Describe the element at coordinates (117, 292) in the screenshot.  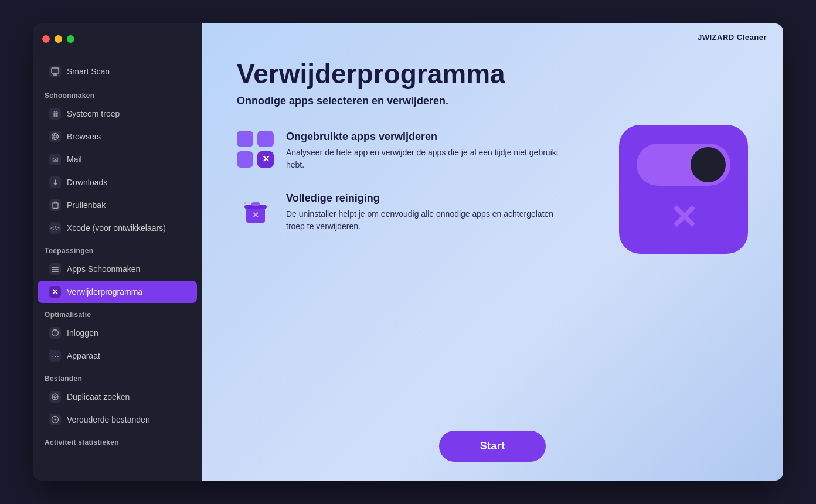
I see `sidebar-item-verwijderprogramma: ✕ Verwijderprogramma` at that location.